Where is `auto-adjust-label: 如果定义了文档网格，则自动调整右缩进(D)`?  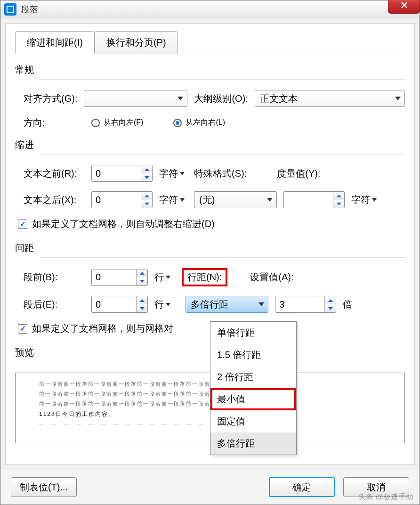 auto-adjust-label: 如果定义了文档网格，则自动调整右缩进(D) is located at coordinates (123, 224).